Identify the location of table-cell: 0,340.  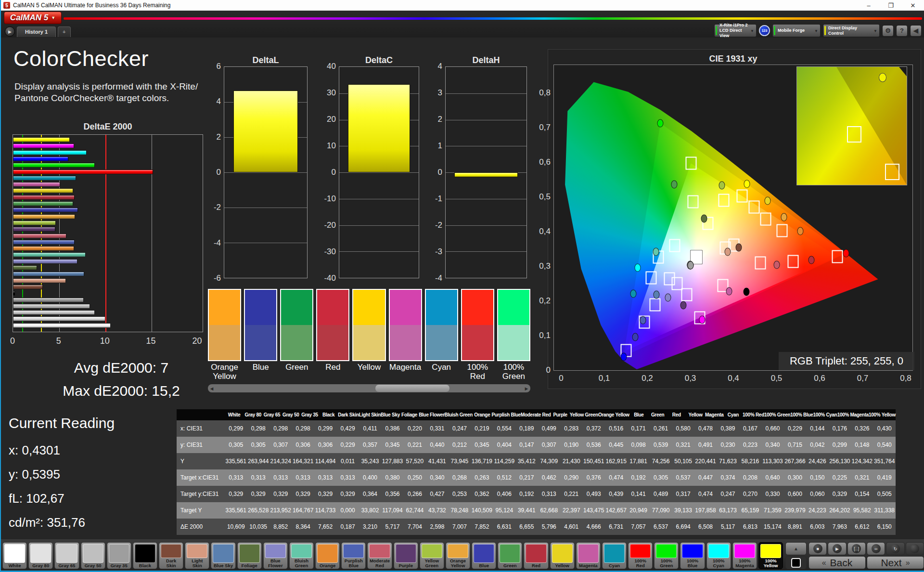
(772, 445).